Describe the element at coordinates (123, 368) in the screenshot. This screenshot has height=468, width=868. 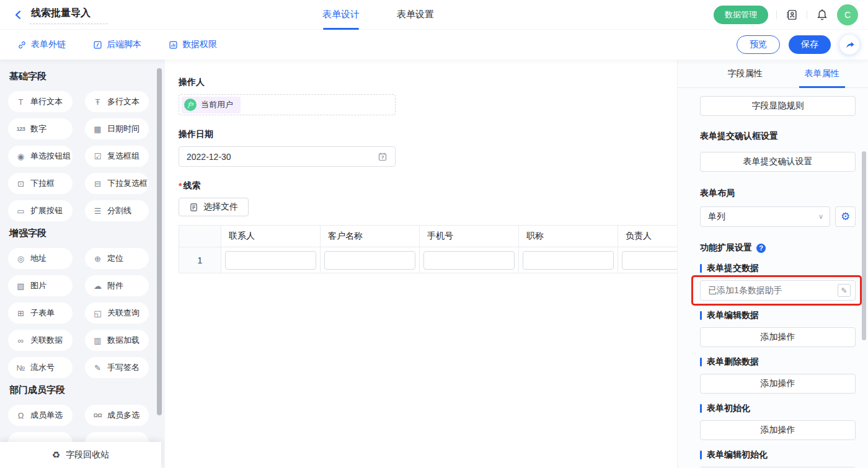
I see `field-item-label: 手写签名` at that location.